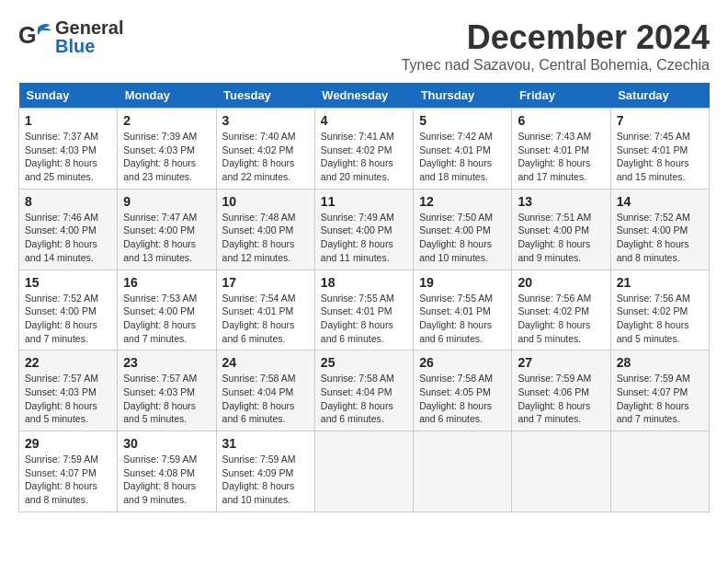  I want to click on calendar-week-row: 1Sunrise: 7:37 AMSunset: 4:03 PMDaylight…, so click(364, 149).